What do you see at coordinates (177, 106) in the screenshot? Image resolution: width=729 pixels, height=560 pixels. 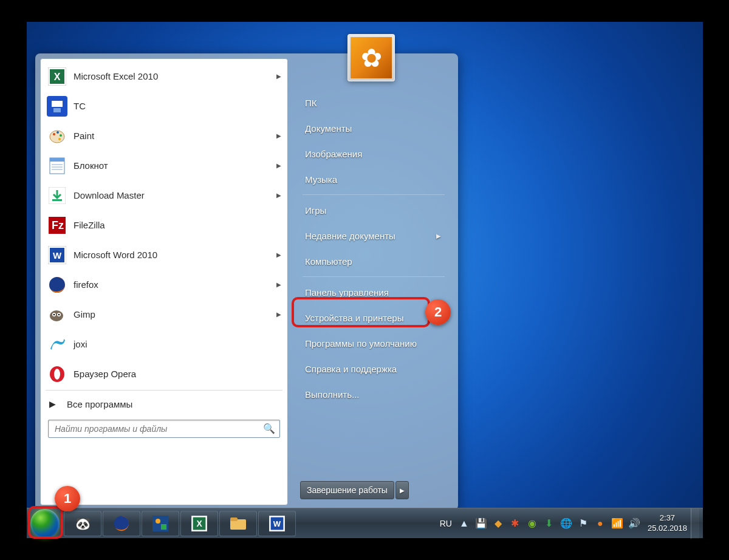 I see `app-label: TC` at bounding box center [177, 106].